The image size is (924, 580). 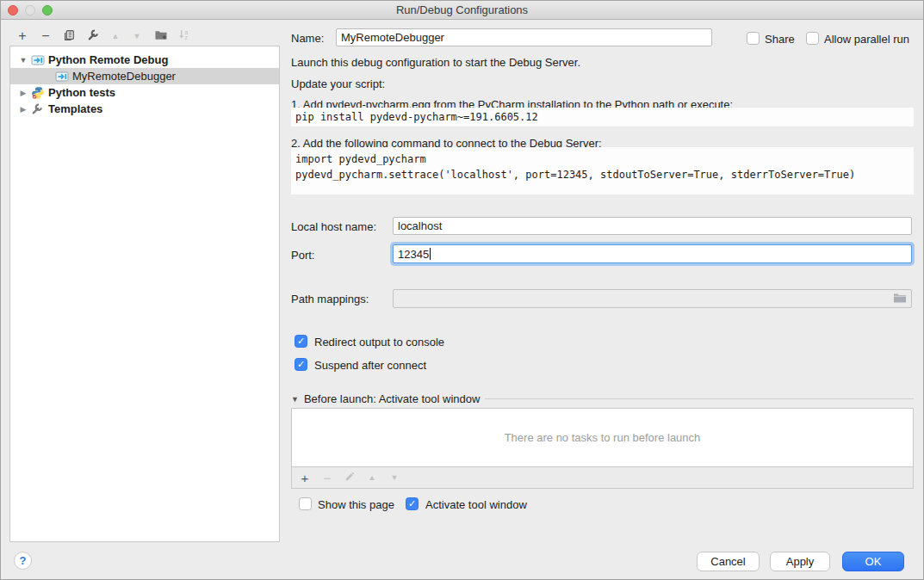 What do you see at coordinates (338, 84) in the screenshot?
I see `update-script-text: Update your script:` at bounding box center [338, 84].